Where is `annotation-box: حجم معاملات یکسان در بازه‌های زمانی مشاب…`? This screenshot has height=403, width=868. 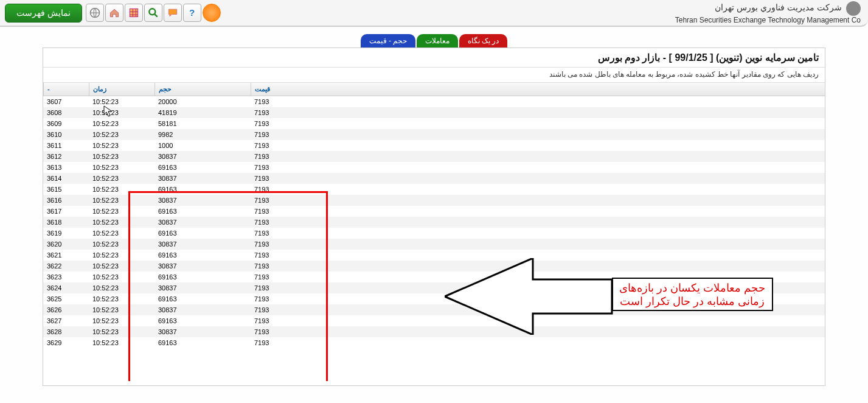
annotation-box: حجم معاملات یکسان در بازه‌های زمانی مشاب… is located at coordinates (692, 295).